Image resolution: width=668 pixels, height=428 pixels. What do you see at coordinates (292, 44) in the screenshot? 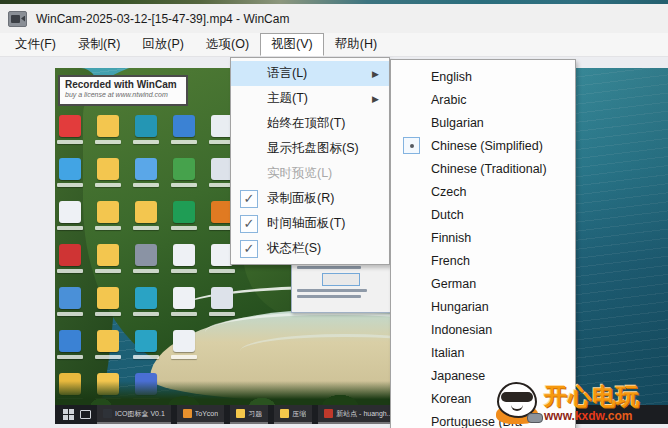
I see `menubar-item-4: 视图(V)` at bounding box center [292, 44].